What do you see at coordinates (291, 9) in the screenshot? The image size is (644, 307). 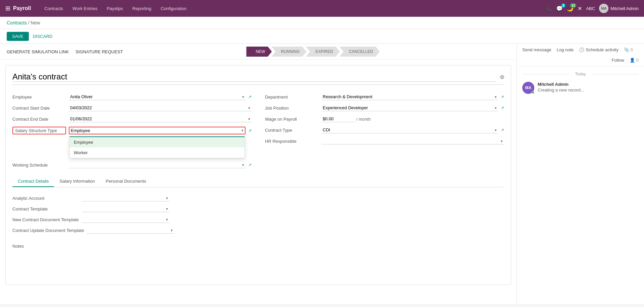 I see `nav-menu: Contracts Work Entries Payslips Reportin…` at bounding box center [291, 9].